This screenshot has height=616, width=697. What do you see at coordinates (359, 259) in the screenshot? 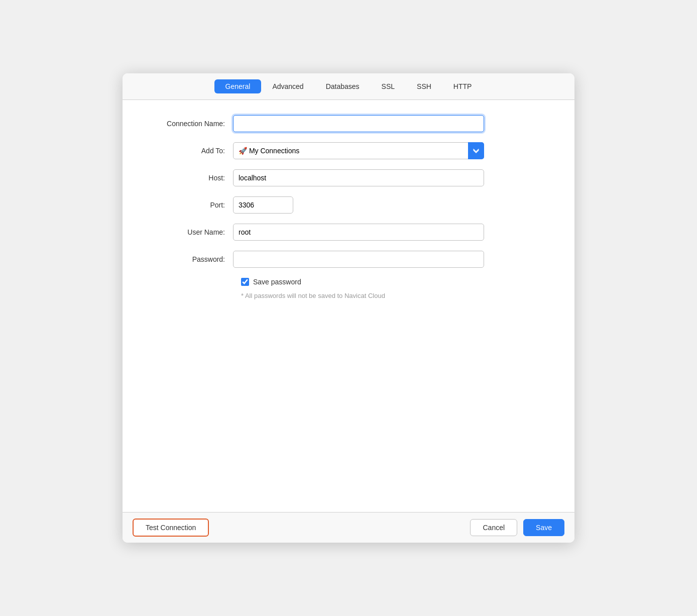
I see `password-input` at bounding box center [359, 259].